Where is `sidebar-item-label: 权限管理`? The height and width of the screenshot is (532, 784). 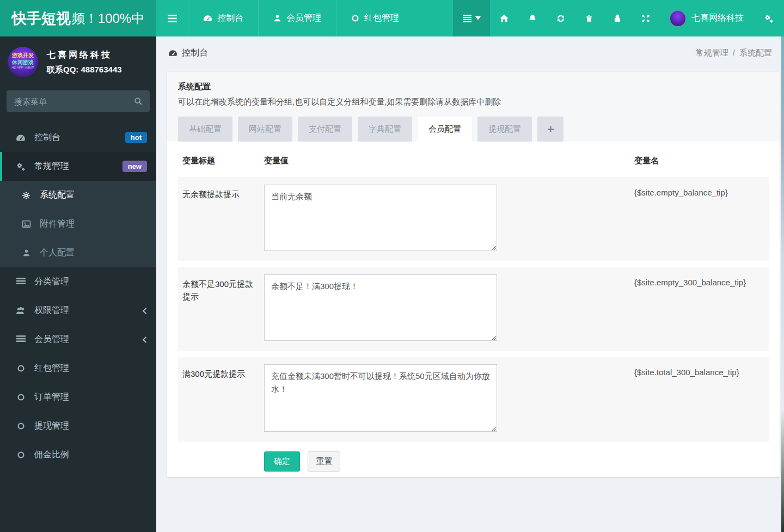 sidebar-item-label: 权限管理 is located at coordinates (52, 310).